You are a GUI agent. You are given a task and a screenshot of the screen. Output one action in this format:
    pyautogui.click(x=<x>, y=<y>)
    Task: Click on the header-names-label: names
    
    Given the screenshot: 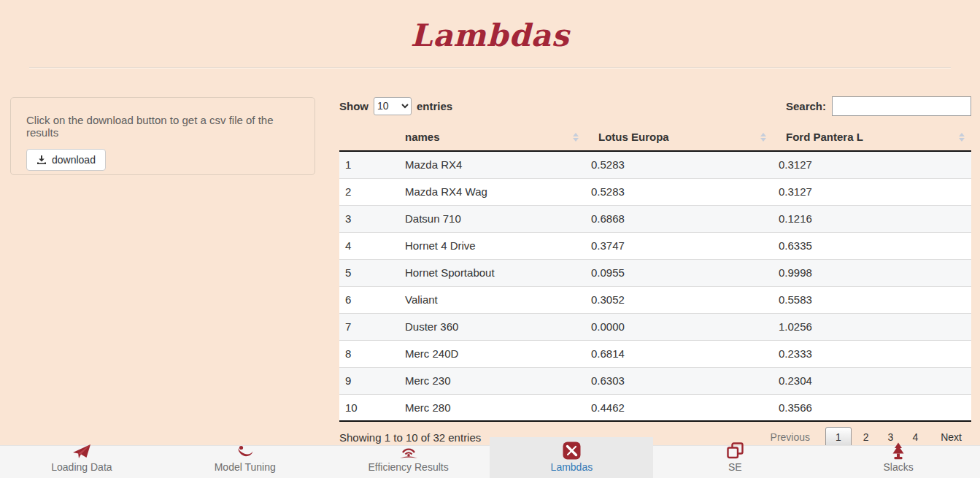 What is the action you would take?
    pyautogui.click(x=423, y=137)
    